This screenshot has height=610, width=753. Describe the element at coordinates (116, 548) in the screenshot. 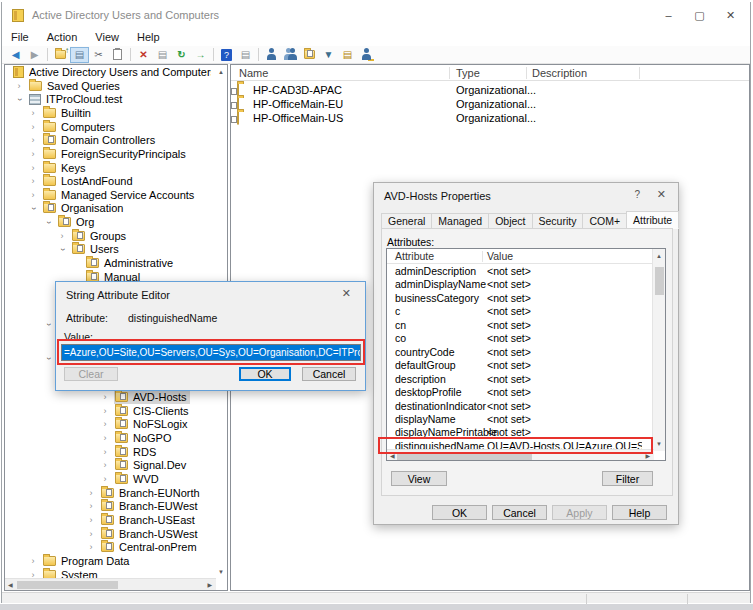

I see `tree-item-central-onprem: ›Central-onPrem` at that location.